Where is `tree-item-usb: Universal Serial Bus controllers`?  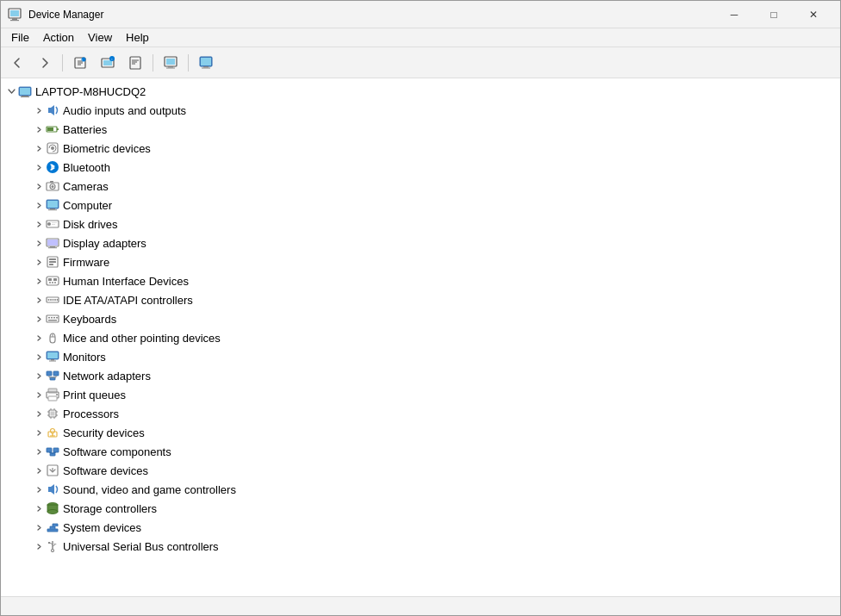 tree-item-usb: Universal Serial Bus controllers is located at coordinates (420, 546).